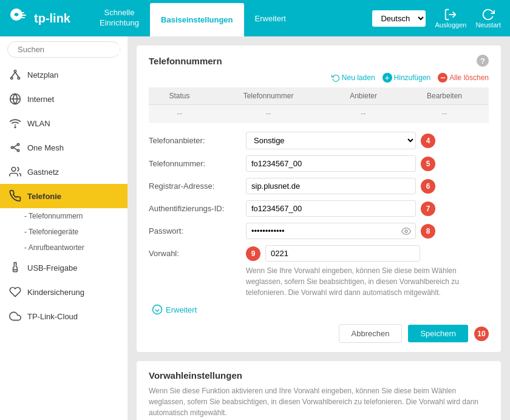 The width and height of the screenshot is (510, 420). I want to click on delete-all-action: − Alle löschen, so click(463, 78).